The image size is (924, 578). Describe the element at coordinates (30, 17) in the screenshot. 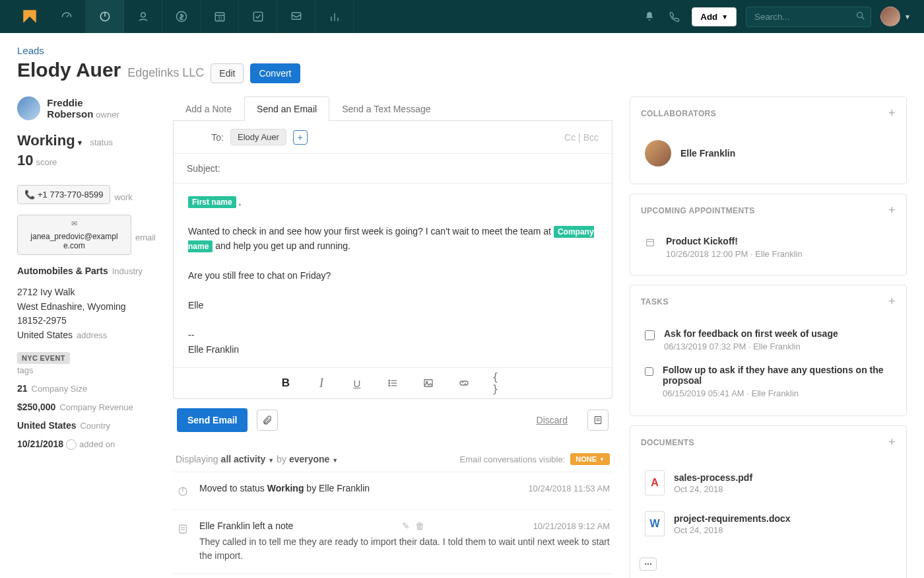

I see `app-logo` at that location.